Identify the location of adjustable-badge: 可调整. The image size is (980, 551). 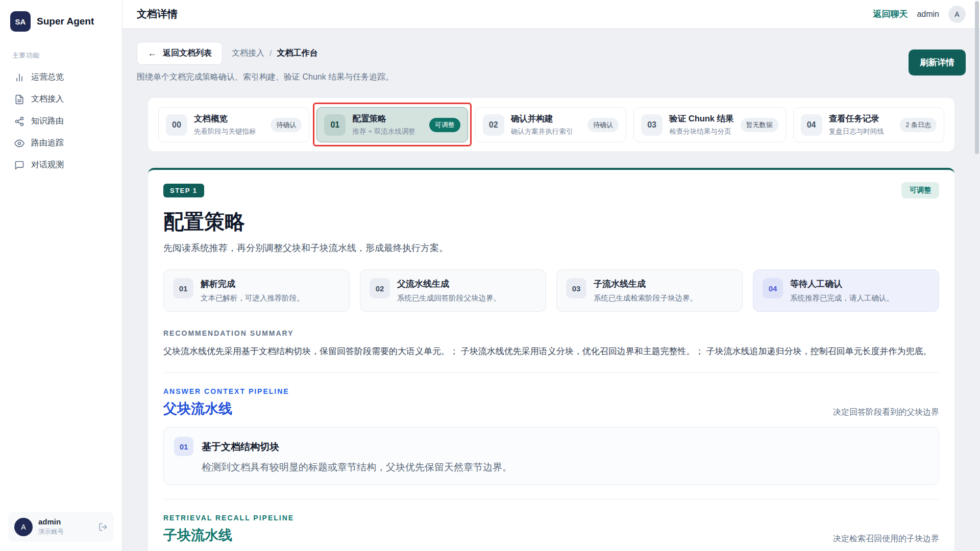
(920, 190).